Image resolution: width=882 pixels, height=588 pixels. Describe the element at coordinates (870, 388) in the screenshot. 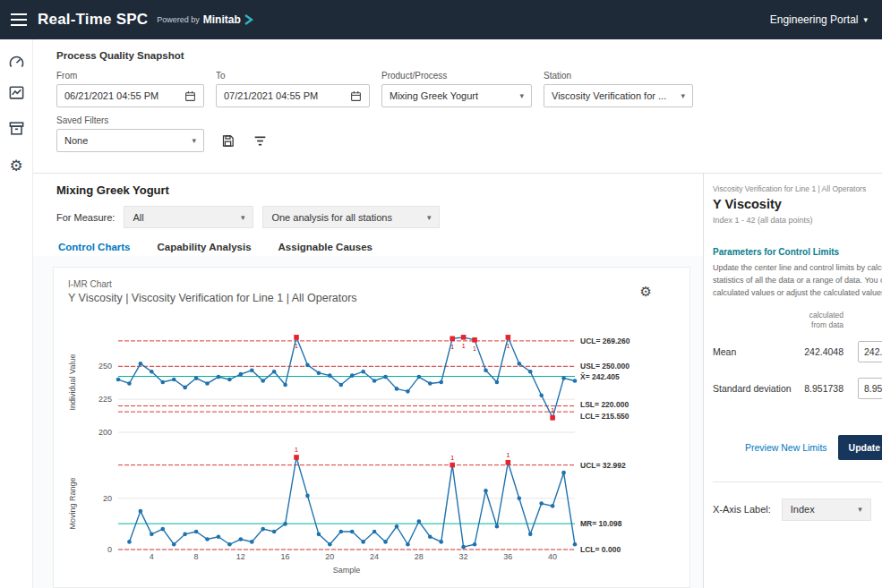

I see `stdev-input` at that location.